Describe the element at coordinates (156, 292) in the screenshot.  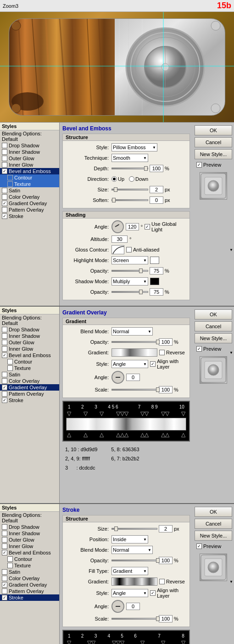
I see `shadow-opacity-value: 75` at that location.